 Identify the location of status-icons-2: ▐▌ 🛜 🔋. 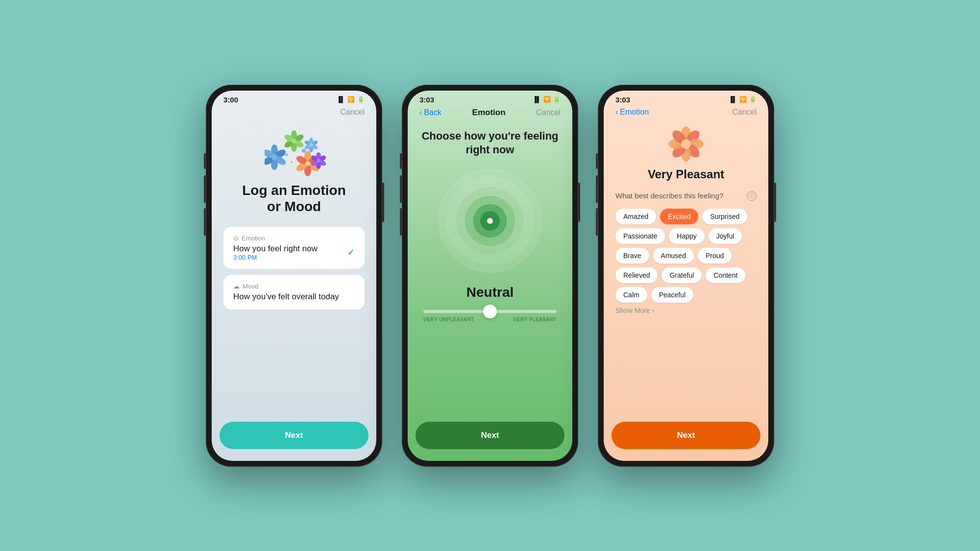
(547, 99).